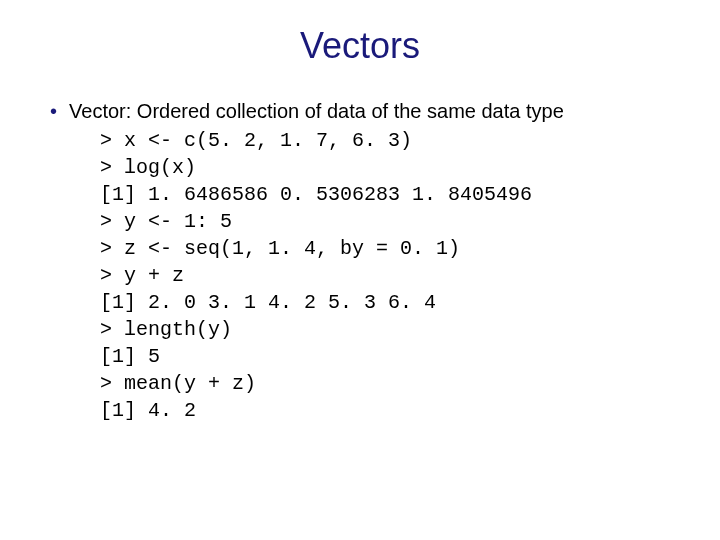 The image size is (720, 540). I want to click on code-line: > x <- c(5. 2, 1. 7, 6. 3), so click(390, 140).